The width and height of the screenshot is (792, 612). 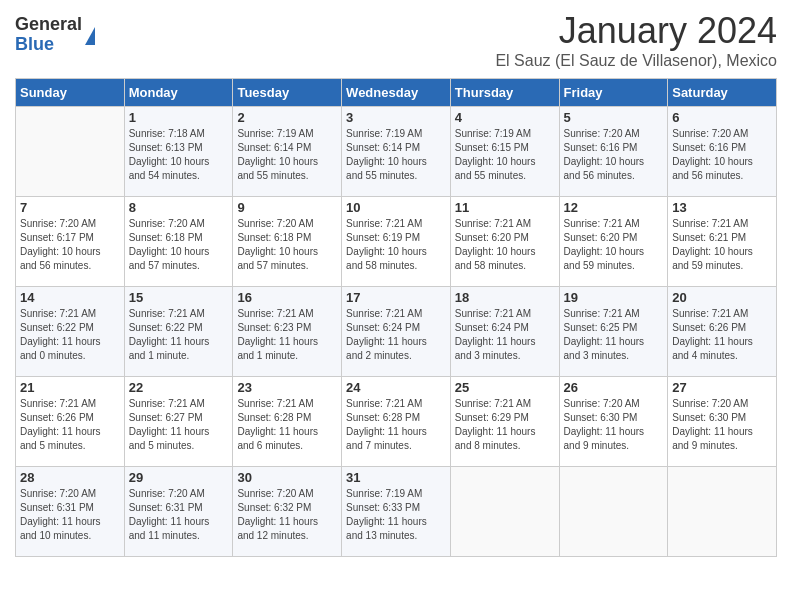 What do you see at coordinates (722, 388) in the screenshot?
I see `day-number: 27` at bounding box center [722, 388].